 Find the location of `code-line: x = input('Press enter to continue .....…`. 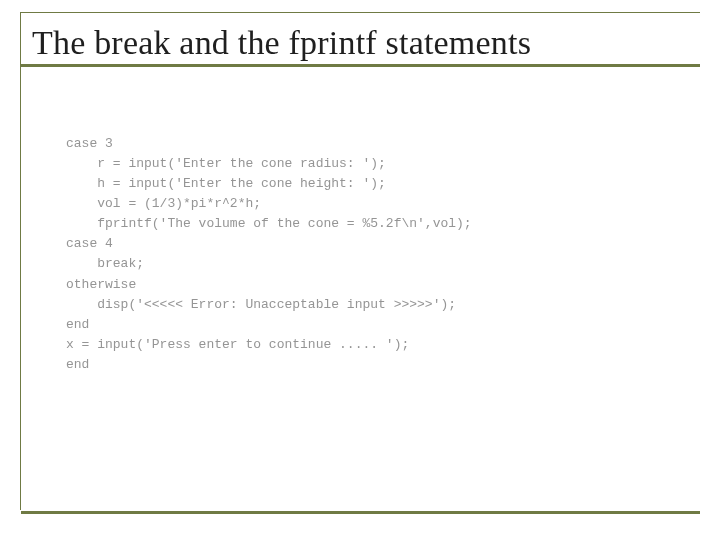

code-line: x = input('Press enter to continue .....… is located at coordinates (238, 344).